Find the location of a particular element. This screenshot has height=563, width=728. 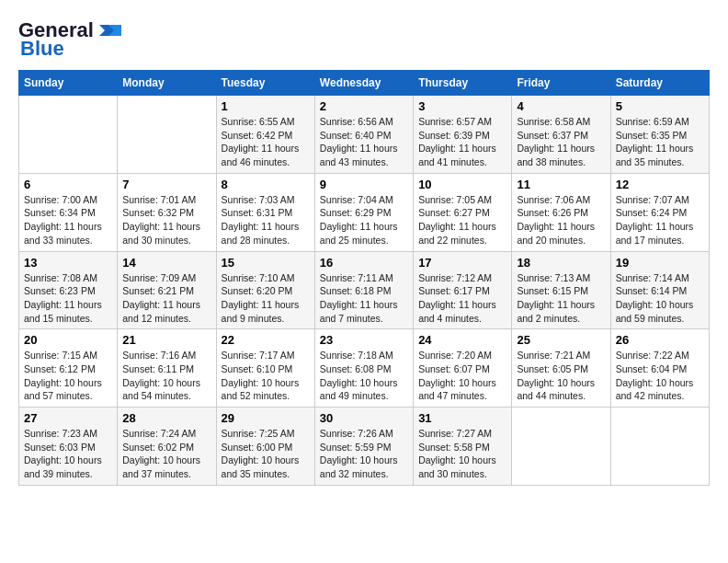

calendar-week-3: 13Sunrise: 7:08 AM Sunset: 6:23 PM Dayli… is located at coordinates (364, 291).